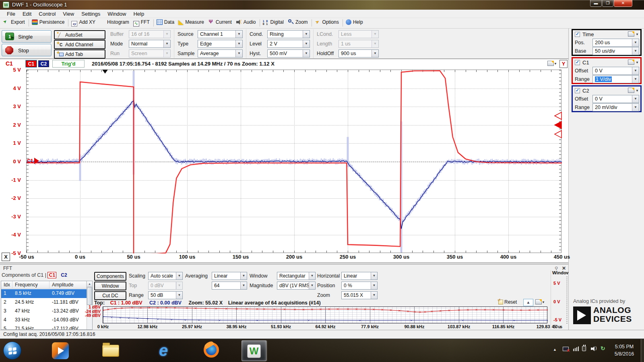 The height and width of the screenshot is (362, 644). What do you see at coordinates (89, 296) in the screenshot?
I see `scrollbar-thumb` at bounding box center [89, 296].